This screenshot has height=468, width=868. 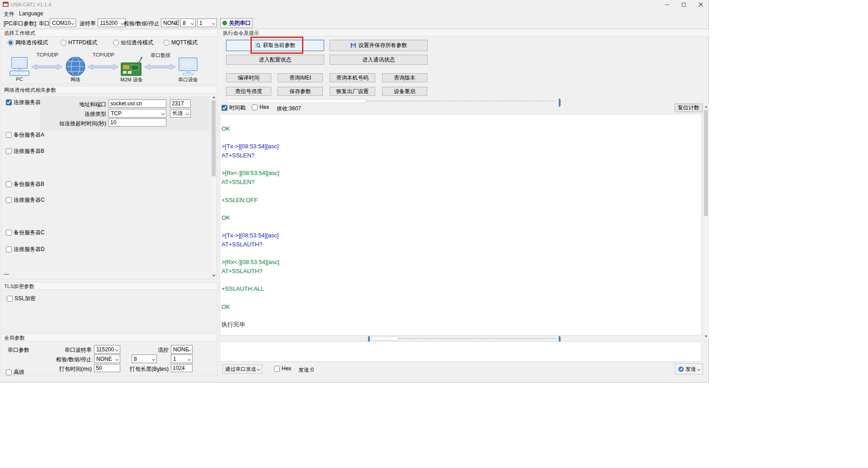 I want to click on checkbox-advanced-input, so click(x=9, y=373).